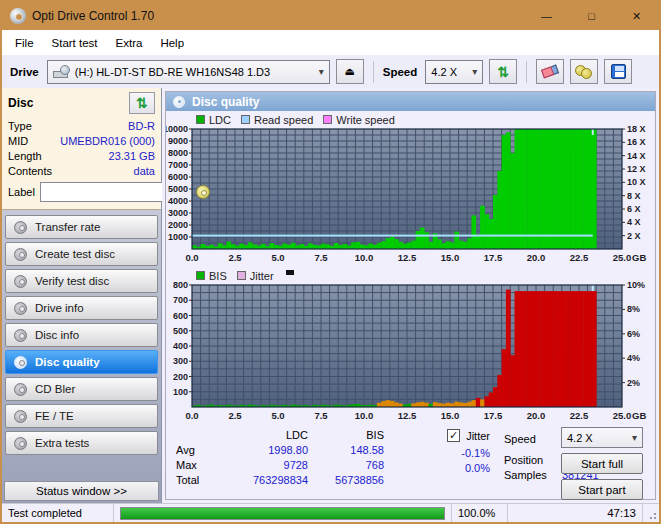  Describe the element at coordinates (290, 272) in the screenshot. I see `position-marker-icon` at that location.